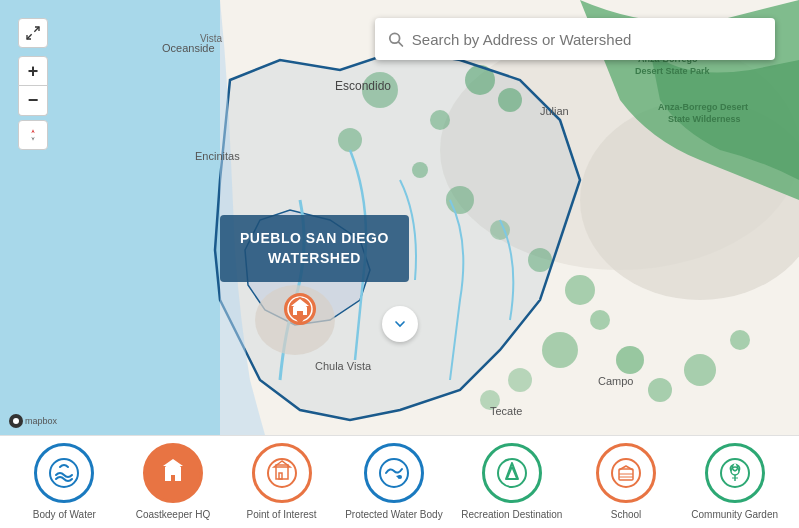 Image resolution: width=799 pixels, height=528 pixels. What do you see at coordinates (512, 473) in the screenshot?
I see `recreation-destination-icon` at bounding box center [512, 473].